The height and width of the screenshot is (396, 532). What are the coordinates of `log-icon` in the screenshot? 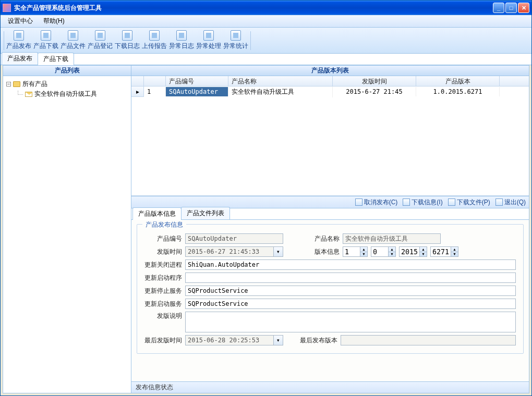 It's located at (127, 35).